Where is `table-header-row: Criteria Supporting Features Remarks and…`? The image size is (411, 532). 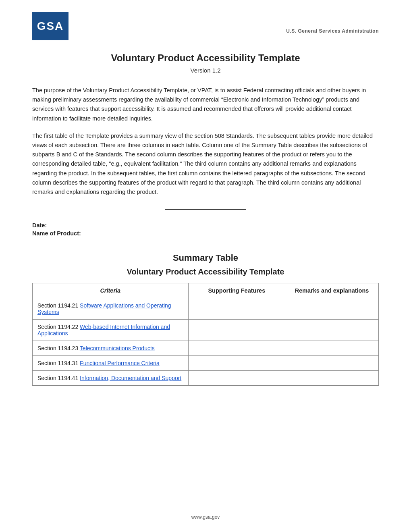
table-header-row: Criteria Supporting Features Remarks and… is located at coordinates (206, 291).